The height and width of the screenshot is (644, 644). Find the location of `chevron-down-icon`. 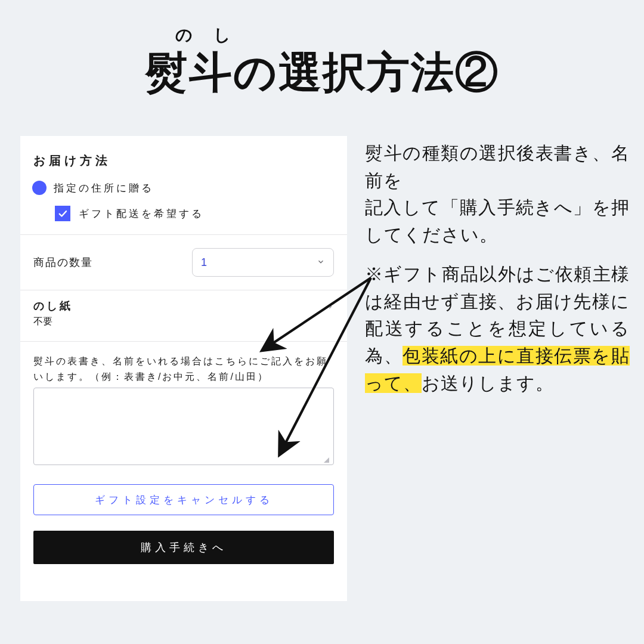

chevron-down-icon is located at coordinates (321, 262).